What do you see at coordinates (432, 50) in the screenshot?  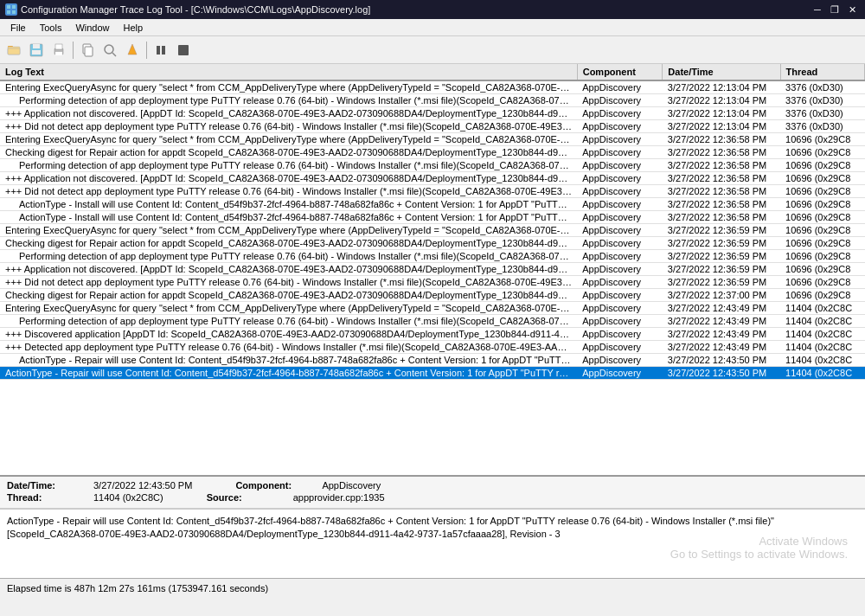 I see `toolbar` at bounding box center [432, 50].